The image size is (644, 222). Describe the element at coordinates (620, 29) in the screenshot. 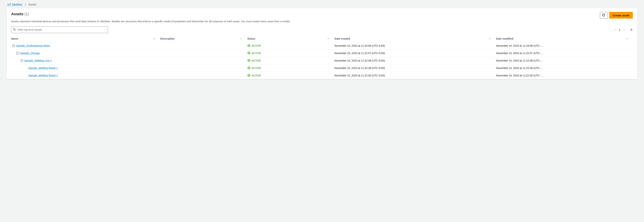

I see `page-number: 1` at that location.